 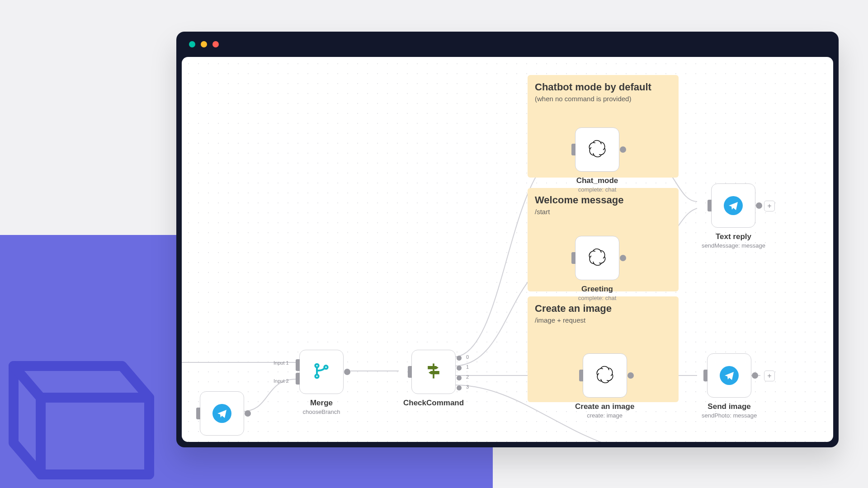 I want to click on port-label: Input 1, so click(x=281, y=363).